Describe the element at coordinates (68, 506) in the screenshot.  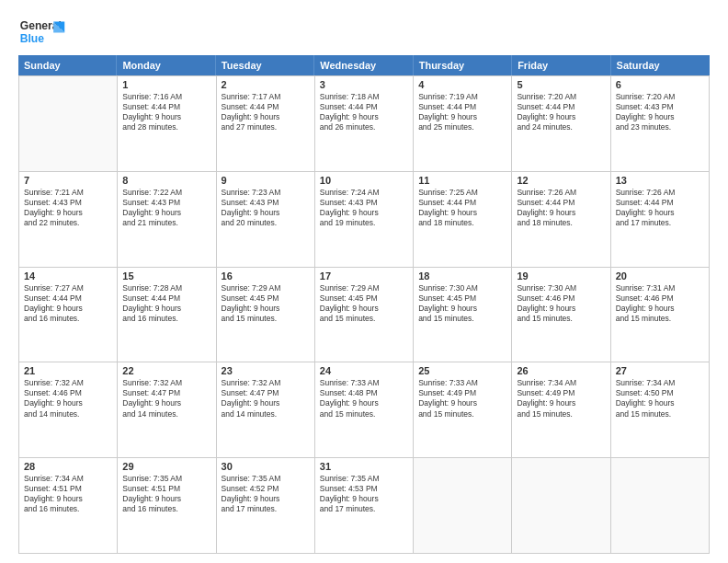
I see `table-row: 28Sunrise: 7:34 AMSunset: 4:51 PMDayligh…` at that location.